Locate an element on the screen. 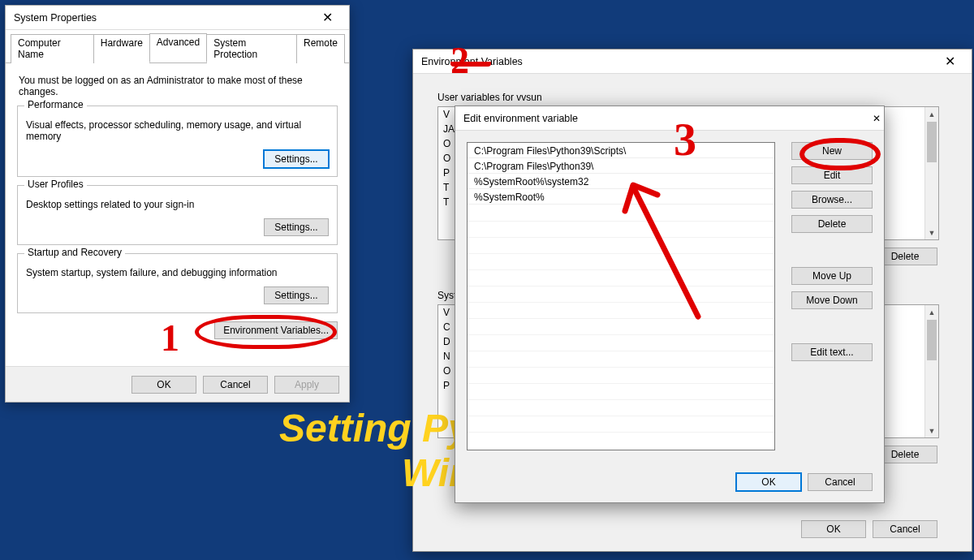  move-up-button: Move Up is located at coordinates (832, 276).